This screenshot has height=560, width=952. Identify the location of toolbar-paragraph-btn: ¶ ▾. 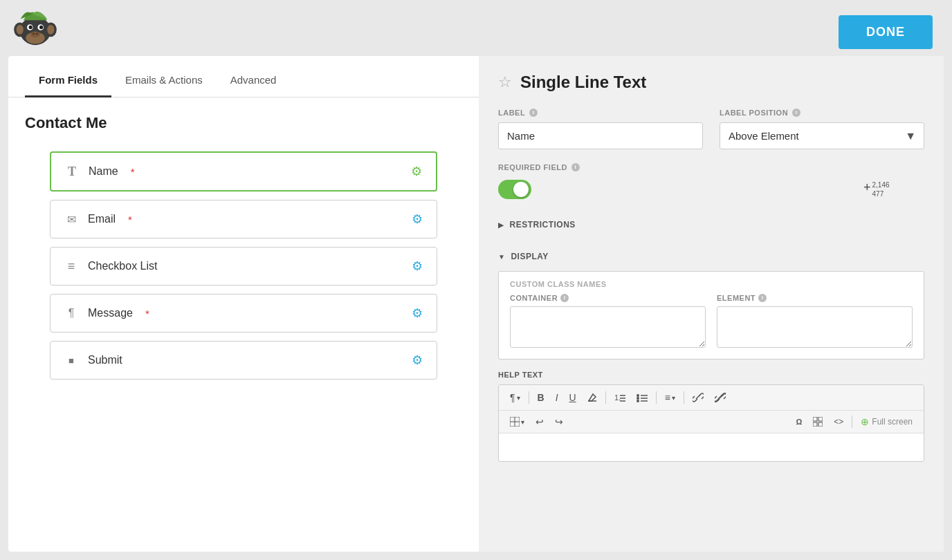
(515, 398).